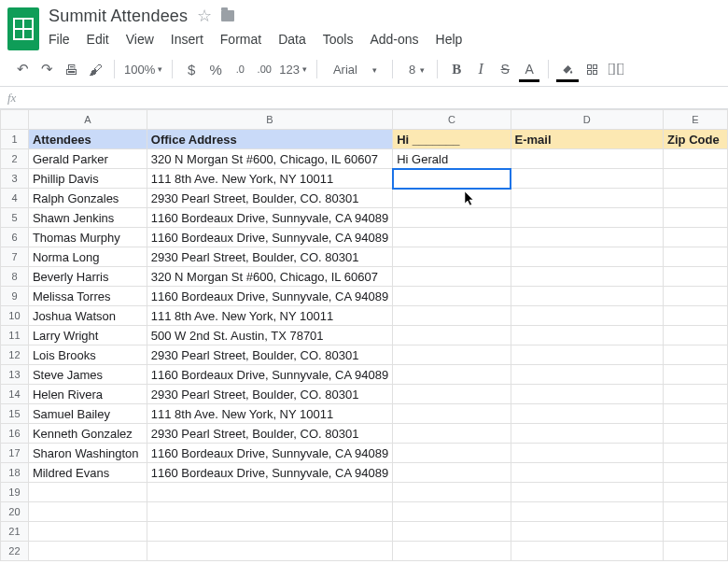 The height and width of the screenshot is (564, 728). Describe the element at coordinates (452, 454) in the screenshot. I see `cell-C17` at that location.